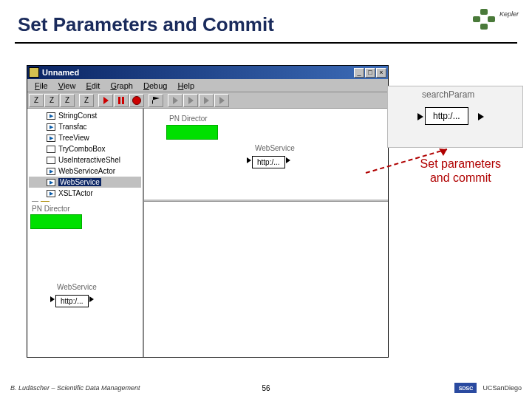 This screenshot has width=532, height=399. Describe the element at coordinates (266, 21) in the screenshot. I see `slide-title: Set Parameters and Commit` at that location.